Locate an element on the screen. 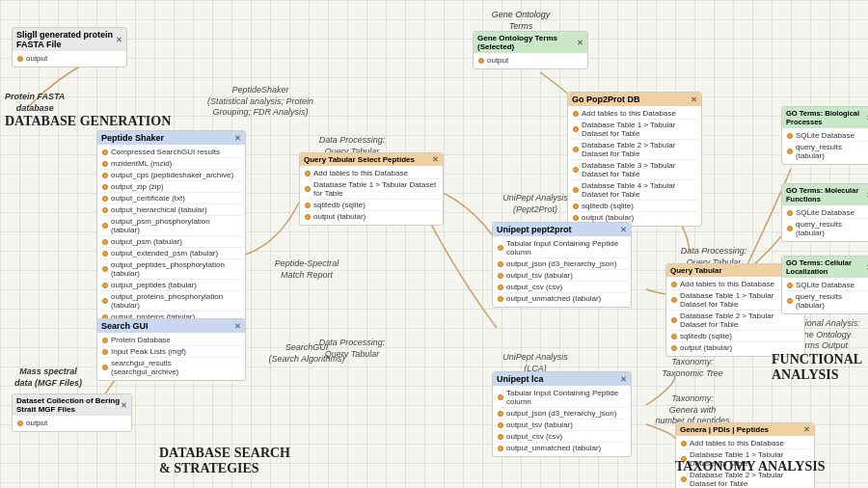  unipept-pept2prot-close: ✕ is located at coordinates (623, 230).